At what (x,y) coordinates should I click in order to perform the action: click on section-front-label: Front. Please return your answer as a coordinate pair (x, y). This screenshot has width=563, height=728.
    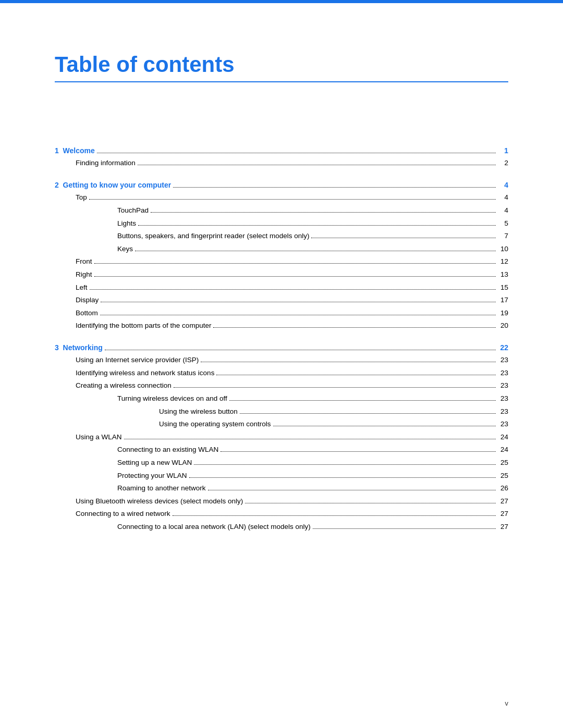
    Looking at the image, I should click on (84, 262).